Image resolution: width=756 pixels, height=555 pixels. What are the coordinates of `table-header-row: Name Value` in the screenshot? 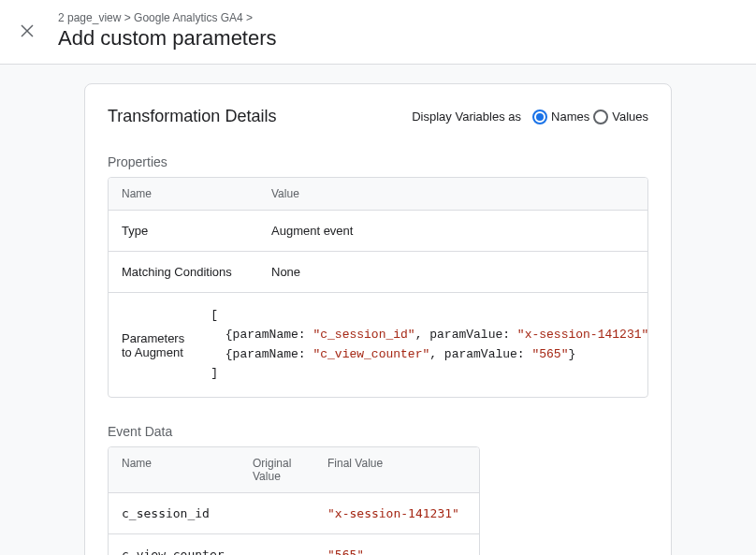 It's located at (378, 195).